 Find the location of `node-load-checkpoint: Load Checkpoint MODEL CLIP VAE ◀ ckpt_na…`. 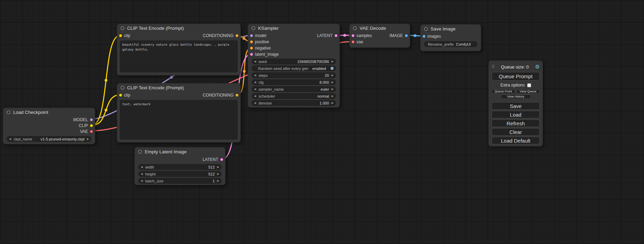

node-load-checkpoint: Load Checkpoint MODEL CLIP VAE ◀ ckpt_na… is located at coordinates (49, 126).